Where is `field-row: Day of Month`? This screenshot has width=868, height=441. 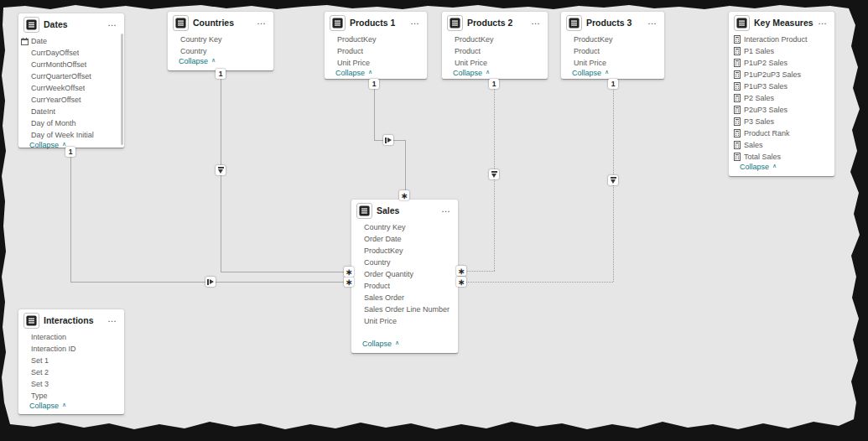 field-row: Day of Month is located at coordinates (71, 123).